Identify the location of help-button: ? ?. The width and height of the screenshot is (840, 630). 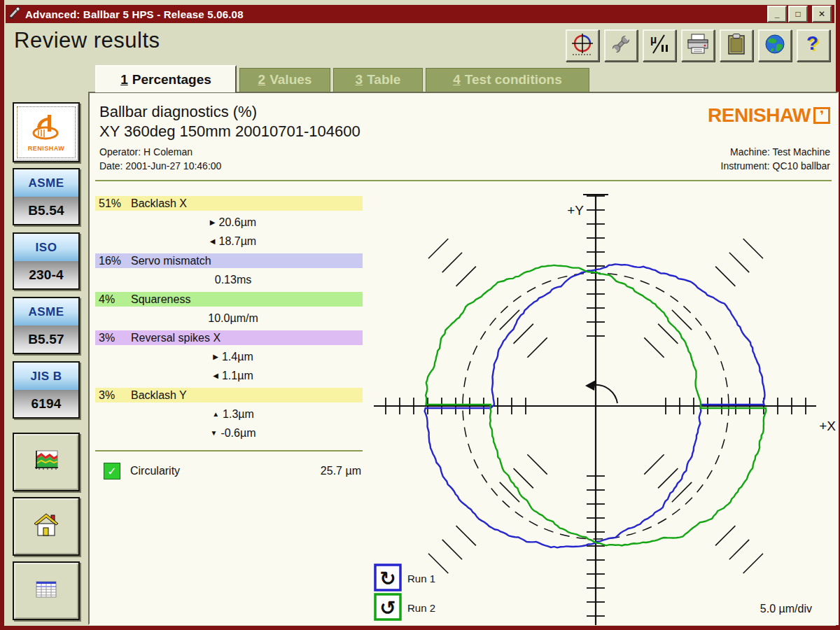
(813, 46).